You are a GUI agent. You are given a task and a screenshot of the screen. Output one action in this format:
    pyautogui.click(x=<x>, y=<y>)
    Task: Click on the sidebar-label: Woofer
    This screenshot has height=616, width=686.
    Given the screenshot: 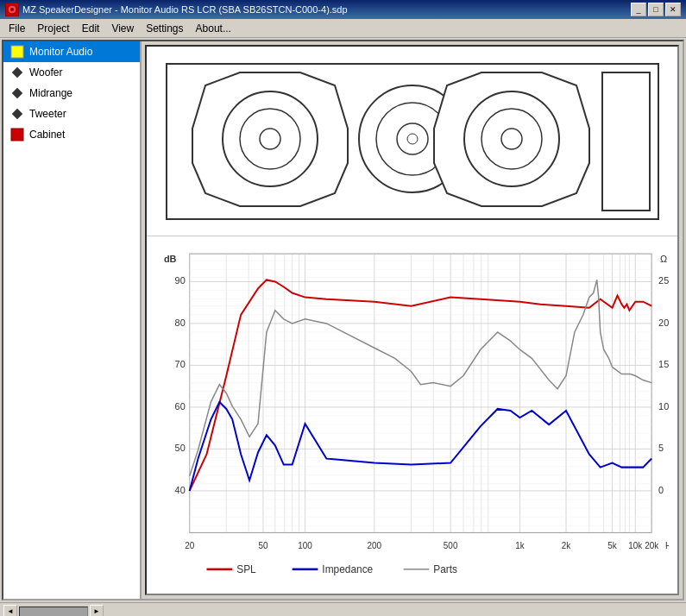 What is the action you would take?
    pyautogui.click(x=46, y=72)
    